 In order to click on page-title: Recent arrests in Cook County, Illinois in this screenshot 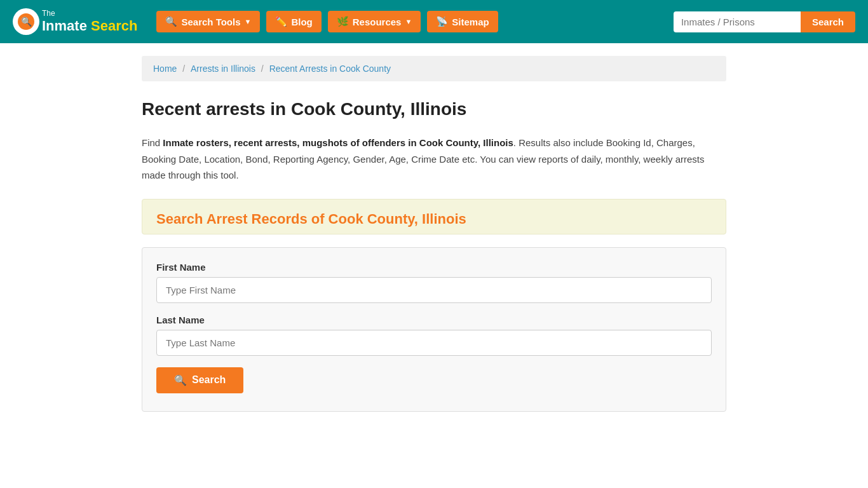, I will do `click(434, 109)`.